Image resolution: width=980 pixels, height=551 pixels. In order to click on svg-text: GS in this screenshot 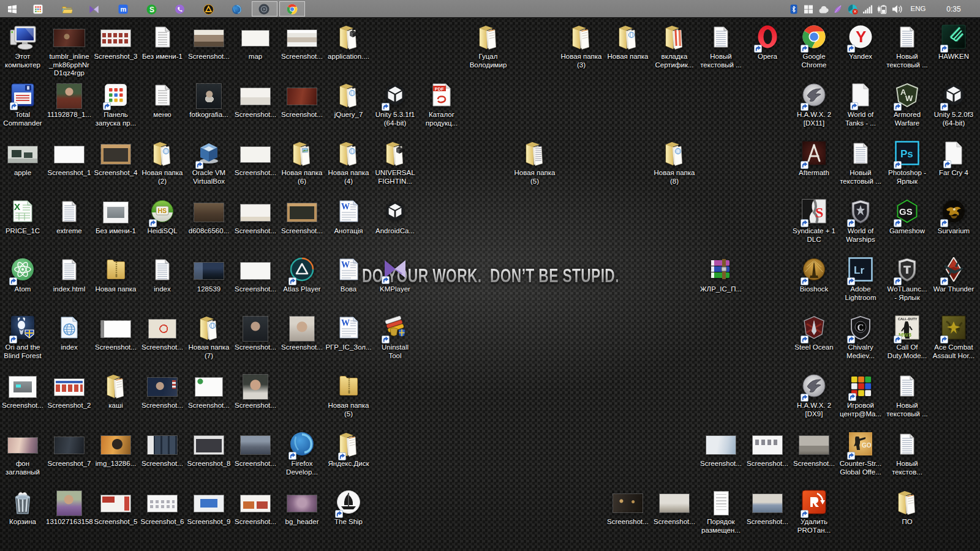, I will do `click(906, 212)`.